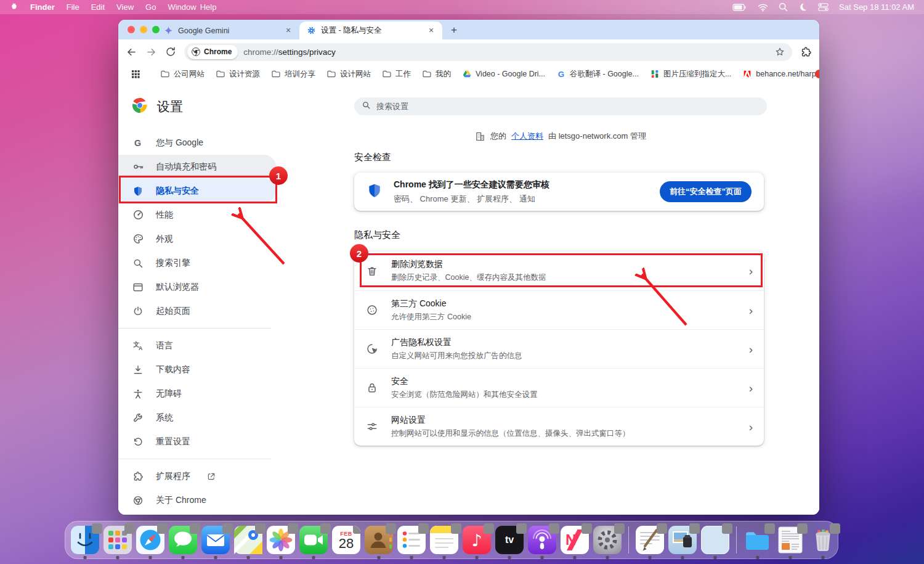 The width and height of the screenshot is (924, 564). What do you see at coordinates (197, 441) in the screenshot?
I see `sidebar-item-reset: 重置设置` at bounding box center [197, 441].